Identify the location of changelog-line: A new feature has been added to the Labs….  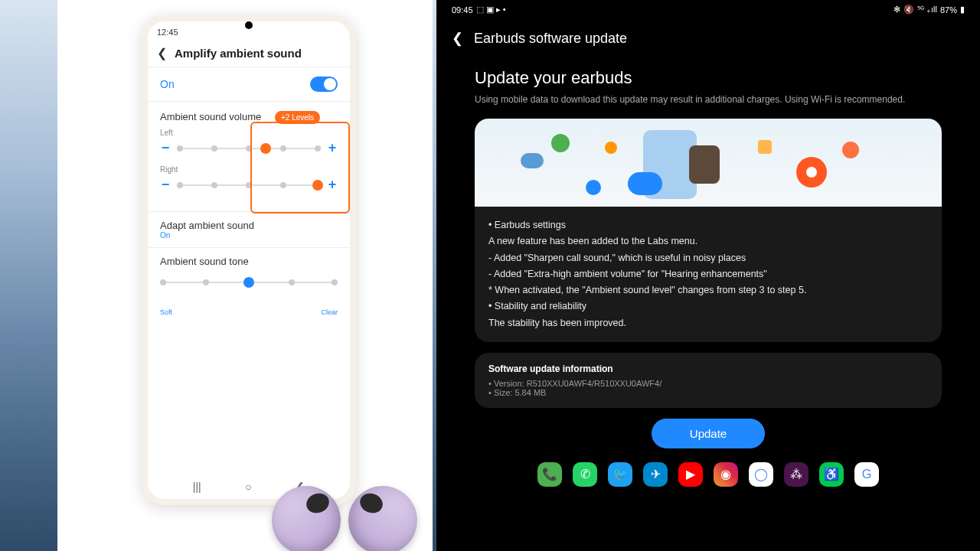
(708, 242).